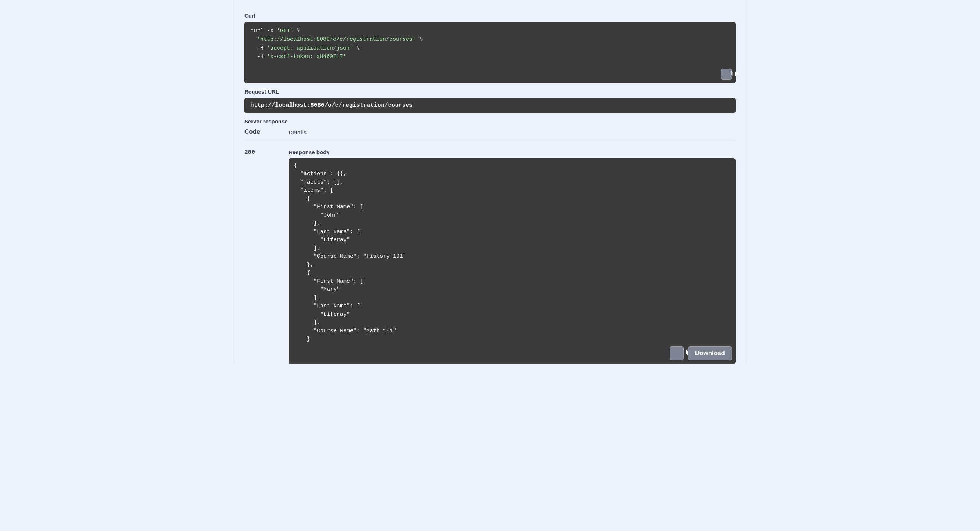 Image resolution: width=980 pixels, height=531 pixels. Describe the element at coordinates (512, 152) in the screenshot. I see `response-body-label: Response body` at that location.